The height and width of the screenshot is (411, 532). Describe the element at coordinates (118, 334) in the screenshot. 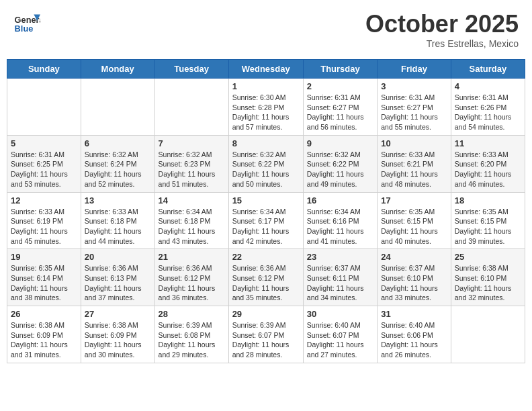

I see `calendar-day-cell: 27Sunrise: 6:38 AMSunset: 6:09 PMDayligh…` at that location.